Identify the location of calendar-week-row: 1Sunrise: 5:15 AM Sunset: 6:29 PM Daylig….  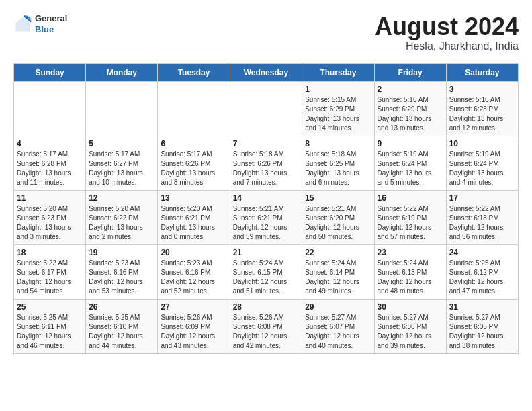
(266, 109).